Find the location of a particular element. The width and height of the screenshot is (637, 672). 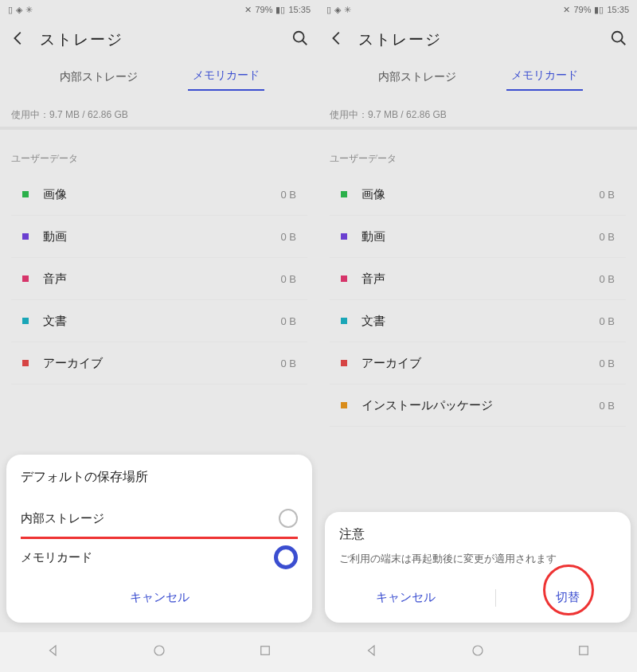

sheet-actions: キャンセル is located at coordinates (159, 594).